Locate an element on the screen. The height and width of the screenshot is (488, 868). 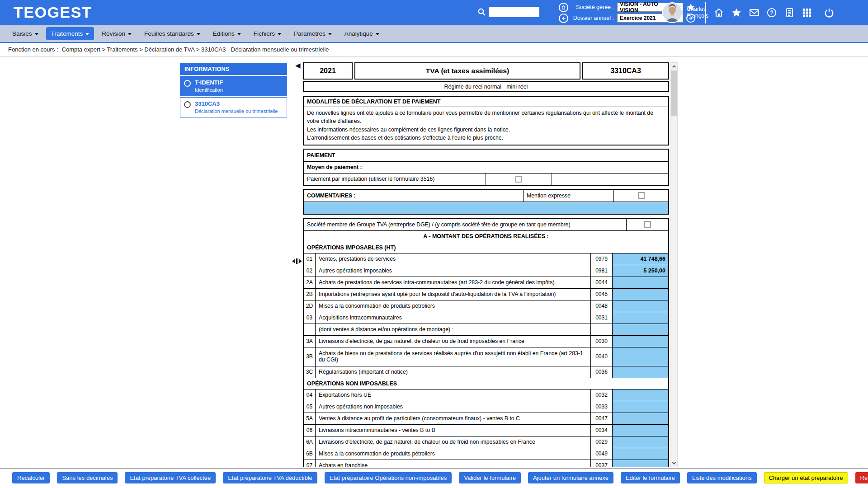
line-code: 0030 is located at coordinates (601, 342).